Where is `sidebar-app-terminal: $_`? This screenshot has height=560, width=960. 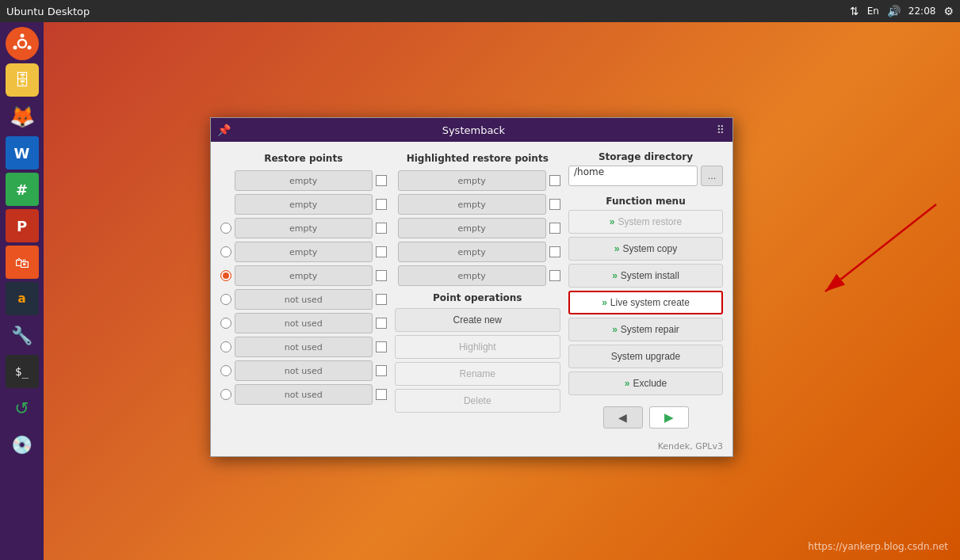 sidebar-app-terminal: $_ is located at coordinates (22, 371).